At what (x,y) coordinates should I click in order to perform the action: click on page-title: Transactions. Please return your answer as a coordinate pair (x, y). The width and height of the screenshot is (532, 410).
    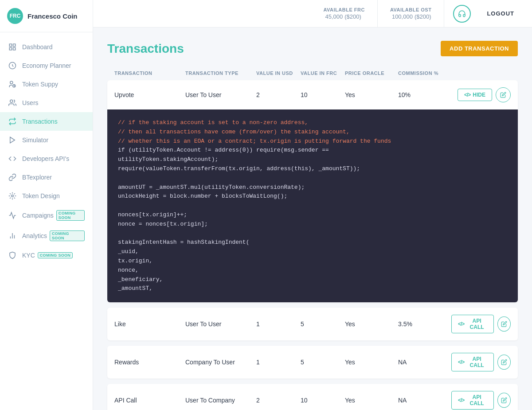
    Looking at the image, I should click on (145, 49).